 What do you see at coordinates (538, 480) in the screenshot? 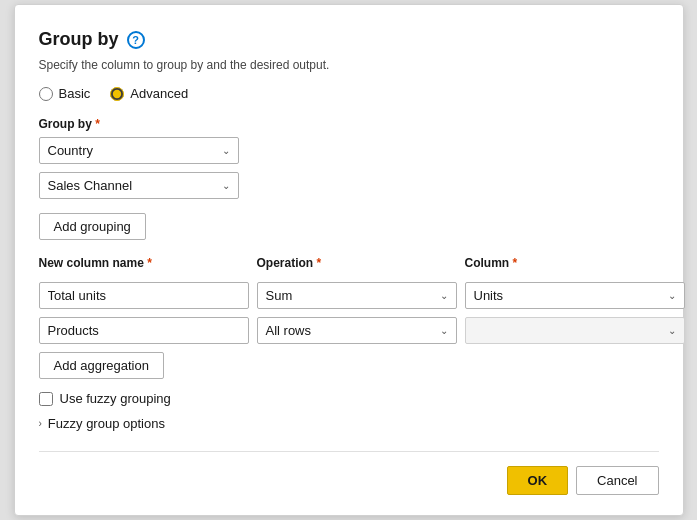
I see `ok-button: OK` at bounding box center [538, 480].